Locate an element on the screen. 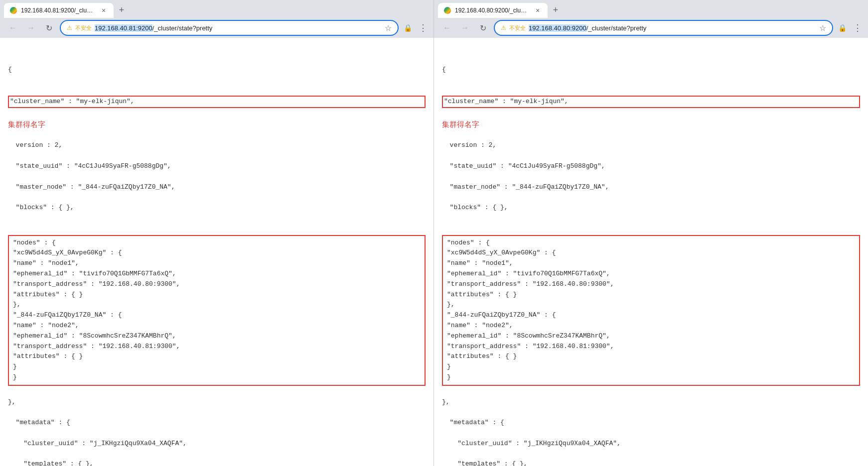 The height and width of the screenshot is (466, 868). right-tab-bar: 192.168.40.80:9200/_cluster/st × + is located at coordinates (651, 9).